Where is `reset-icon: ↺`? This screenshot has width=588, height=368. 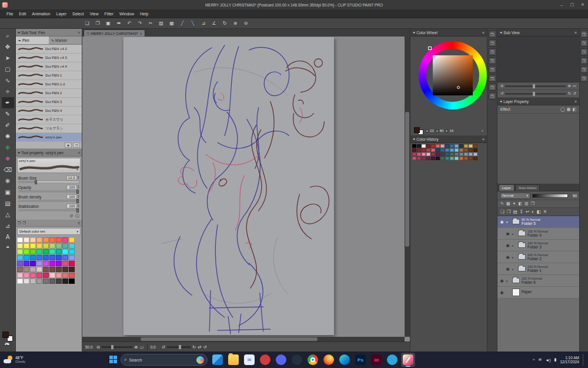 reset-icon: ↺ is located at coordinates (575, 94).